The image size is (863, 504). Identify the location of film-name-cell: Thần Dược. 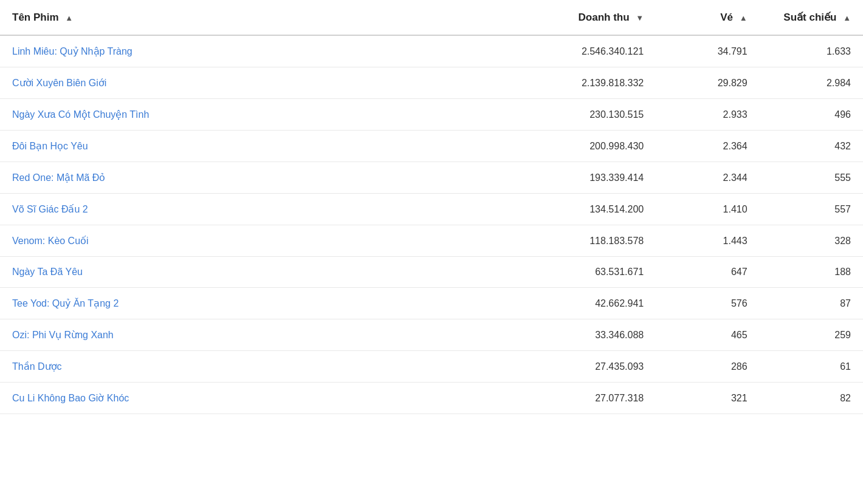
(250, 367).